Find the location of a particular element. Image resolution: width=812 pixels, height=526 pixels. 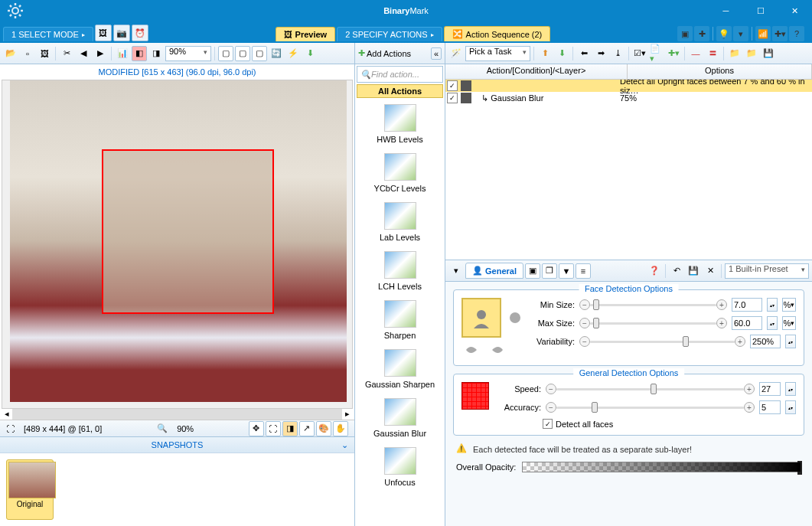

max-size-pct: %▾ is located at coordinates (789, 323).